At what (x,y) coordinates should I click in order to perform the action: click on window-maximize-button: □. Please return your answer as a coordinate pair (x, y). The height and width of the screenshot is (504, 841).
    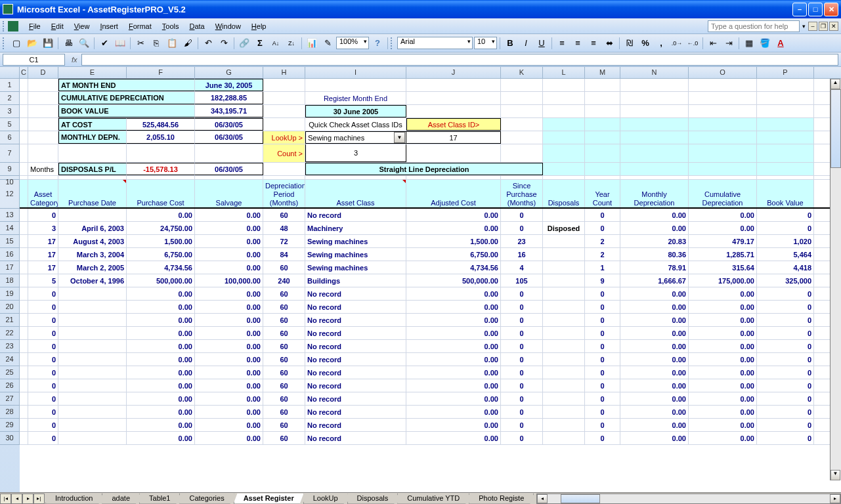
    Looking at the image, I should click on (815, 9).